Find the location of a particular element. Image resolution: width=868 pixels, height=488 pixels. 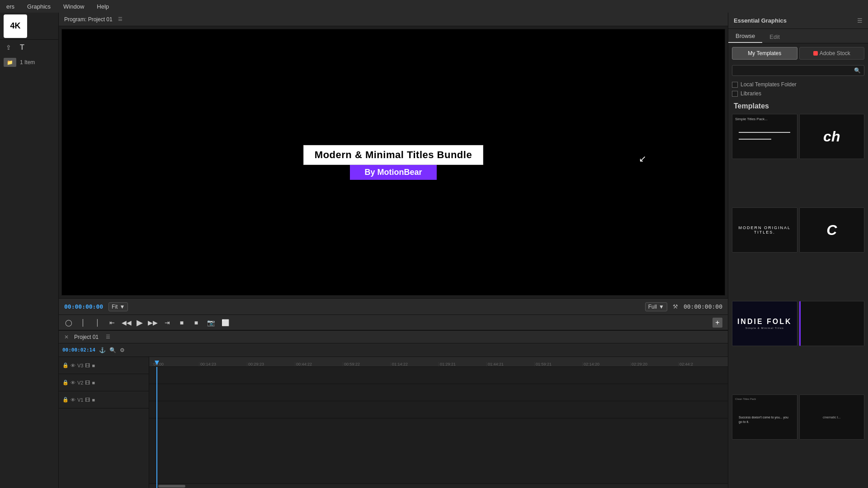

playback-controls: ◯ │ │ ⇤ ◀◀ ▶ ▶▶ ⇥ ■ ■ 📷 ⬜ + is located at coordinates (393, 322).